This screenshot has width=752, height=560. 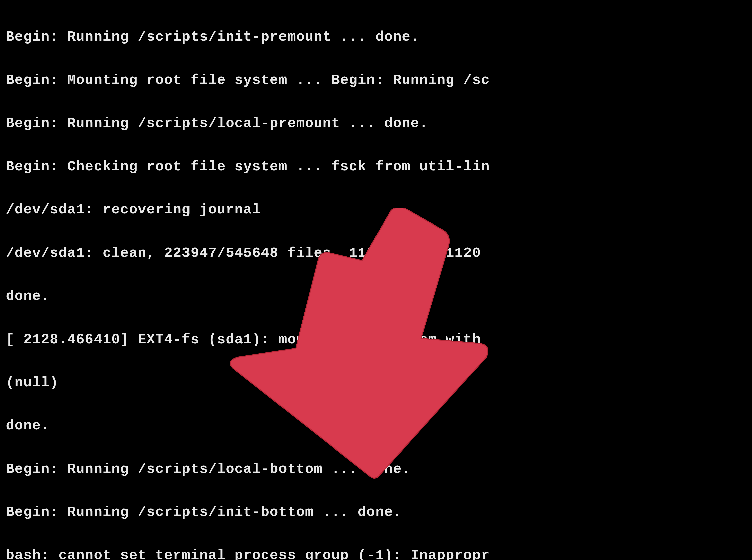 I want to click on terminal-line: Begin: Running /scripts/init-bottom ... …, so click(x=376, y=512).